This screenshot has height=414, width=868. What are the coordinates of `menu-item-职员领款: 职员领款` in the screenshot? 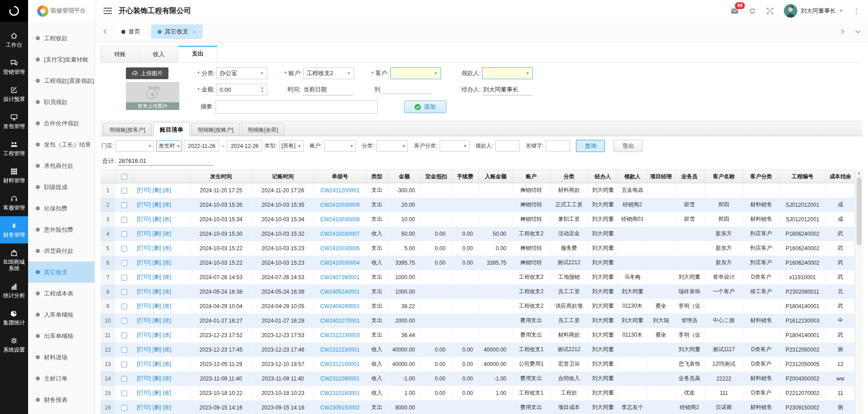 It's located at (62, 102).